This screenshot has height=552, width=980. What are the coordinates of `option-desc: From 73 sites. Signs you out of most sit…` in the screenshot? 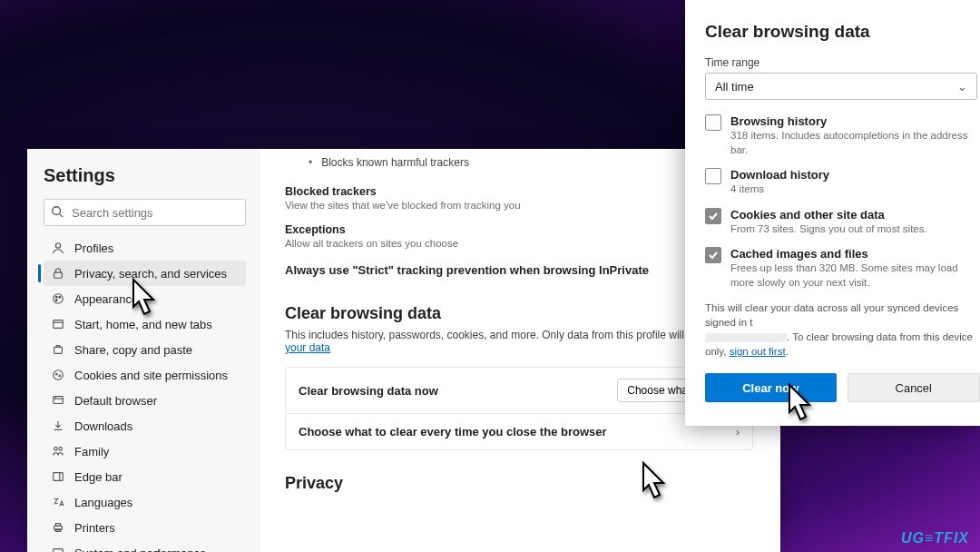 It's located at (831, 230).